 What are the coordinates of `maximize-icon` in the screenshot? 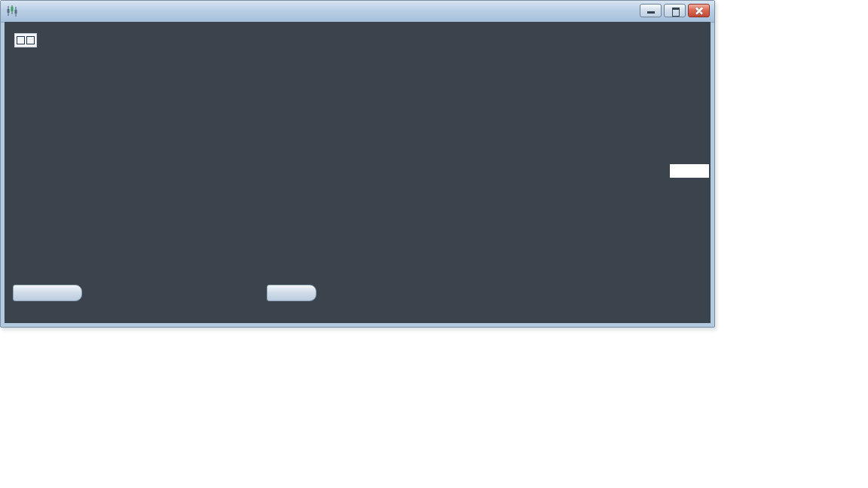 It's located at (676, 12).